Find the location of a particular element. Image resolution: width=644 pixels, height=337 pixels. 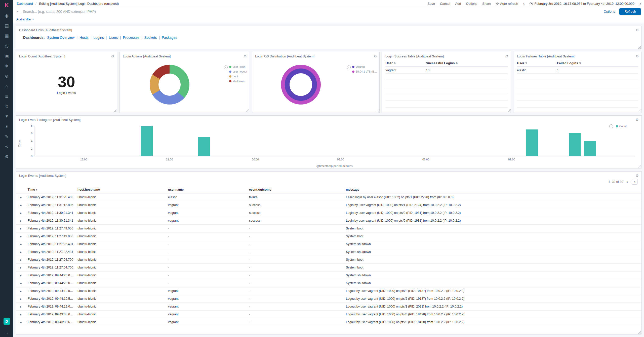

column-header: Failed Logins⇅ is located at coordinates (598, 63).